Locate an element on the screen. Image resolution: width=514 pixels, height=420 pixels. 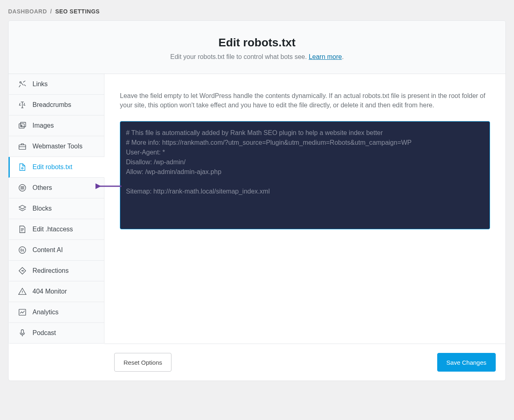
page-subtitle: Edit your robots.txt file to control wha… is located at coordinates (257, 57).